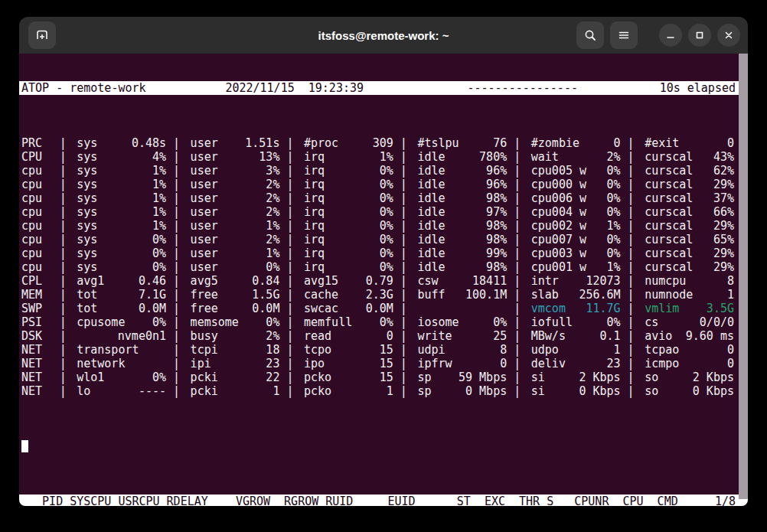 The height and width of the screenshot is (532, 767). Describe the element at coordinates (713, 377) in the screenshot. I see `stat-value: 2 Kbps` at that location.